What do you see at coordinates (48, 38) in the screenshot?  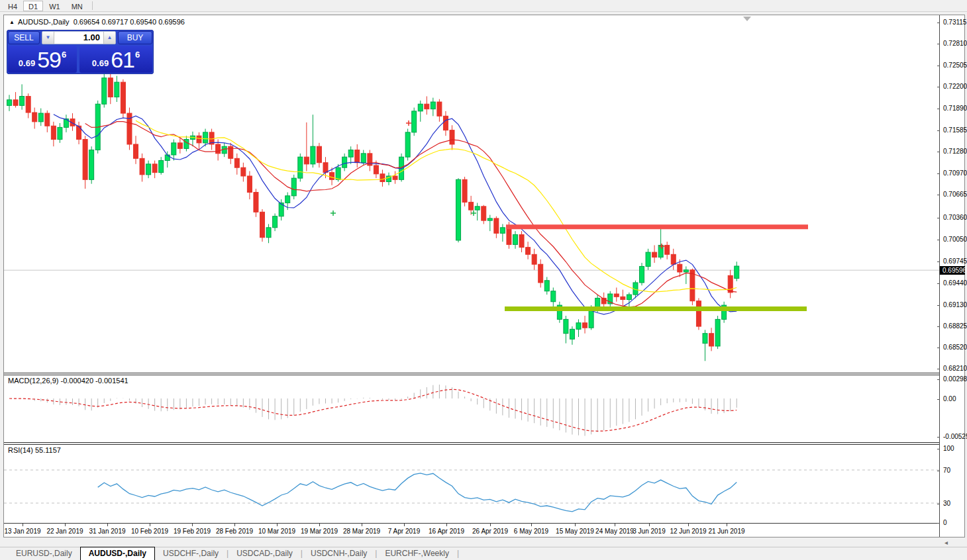 I see `volume-decrease-button: ▼` at bounding box center [48, 38].